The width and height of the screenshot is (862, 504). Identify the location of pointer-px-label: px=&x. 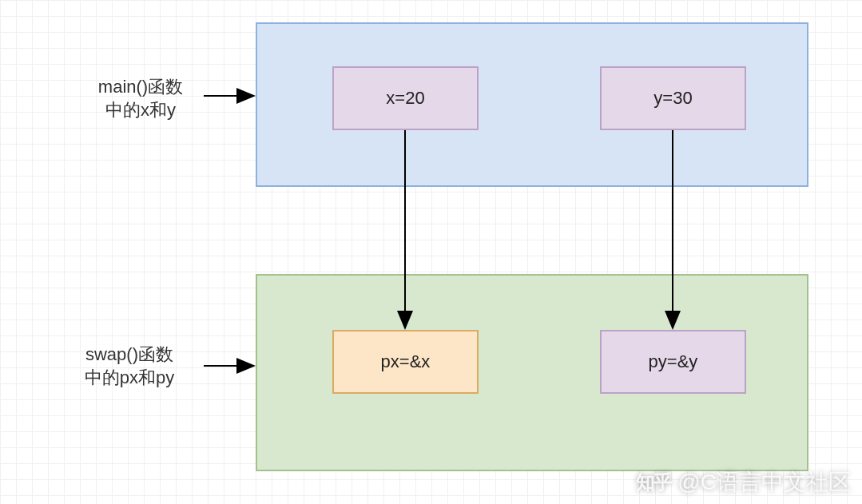
(406, 362).